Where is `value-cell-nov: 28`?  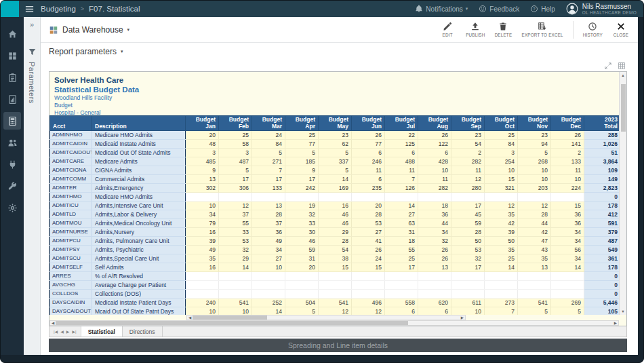
value-cell-nov: 28 is located at coordinates (534, 214).